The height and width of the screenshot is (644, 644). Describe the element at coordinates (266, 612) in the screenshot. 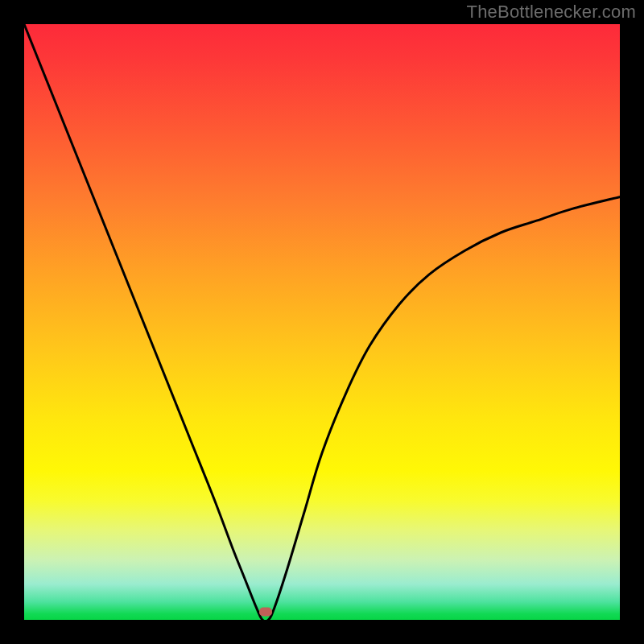

I see `minimum-marker` at that location.